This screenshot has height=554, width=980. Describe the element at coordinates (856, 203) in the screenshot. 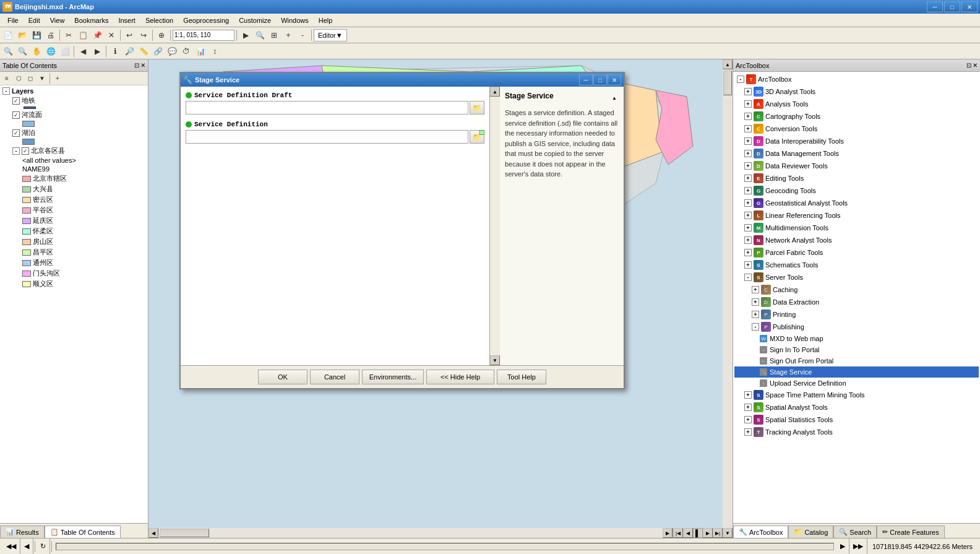

I see `tool-geostat: + G Geostatistical Analyst Tools` at that location.